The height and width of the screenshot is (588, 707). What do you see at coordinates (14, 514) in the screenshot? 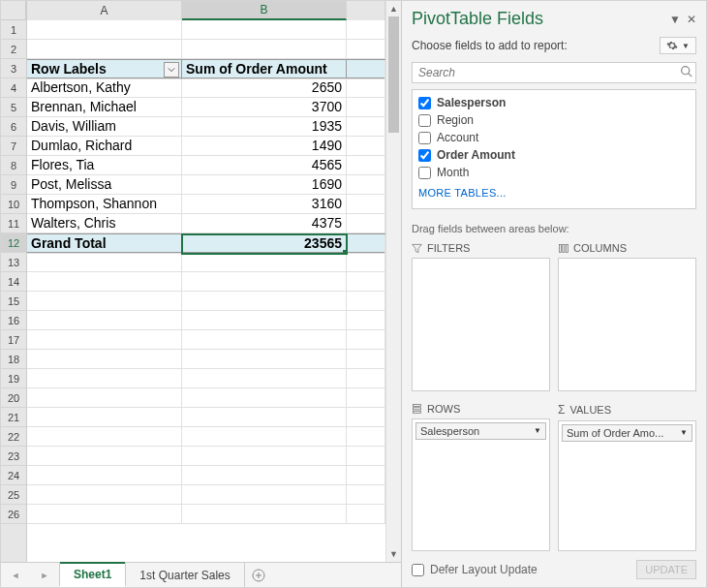
I see `row-header-26: 26` at bounding box center [14, 514].